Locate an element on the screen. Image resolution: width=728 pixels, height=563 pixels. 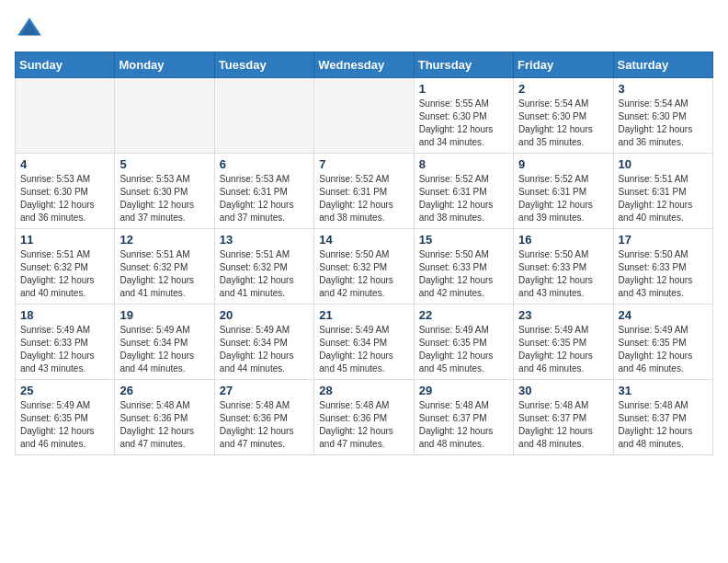
weekday-header: Friday is located at coordinates (563, 65).